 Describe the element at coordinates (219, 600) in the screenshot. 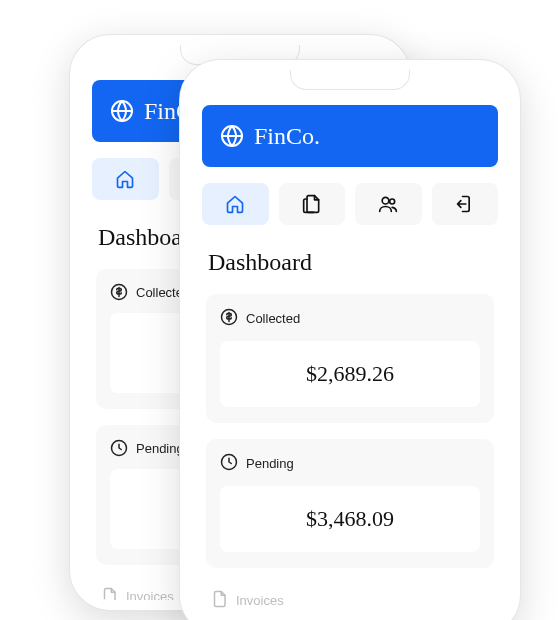

I see `document-icon` at that location.